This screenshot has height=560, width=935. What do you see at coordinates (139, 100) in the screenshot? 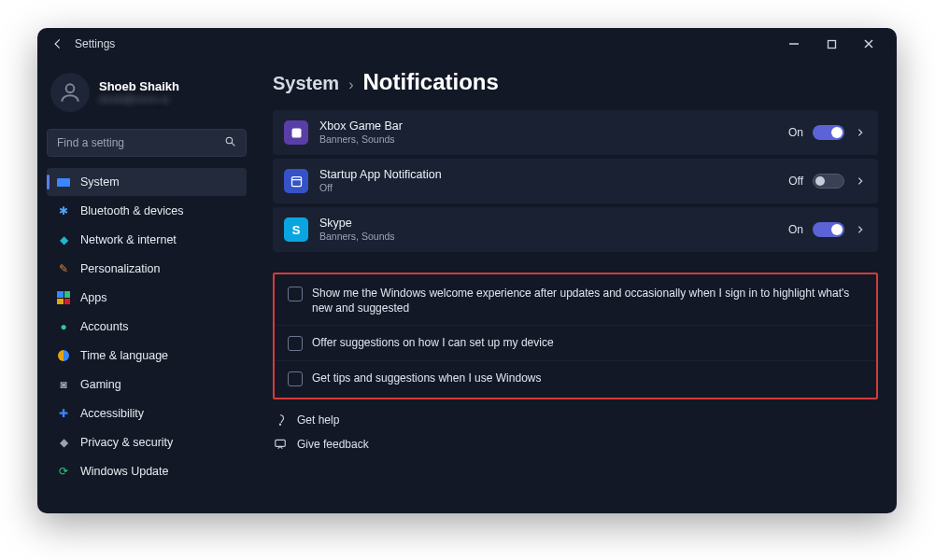
I see `profile-email: shoeb@xxxxx.xx` at bounding box center [139, 100].